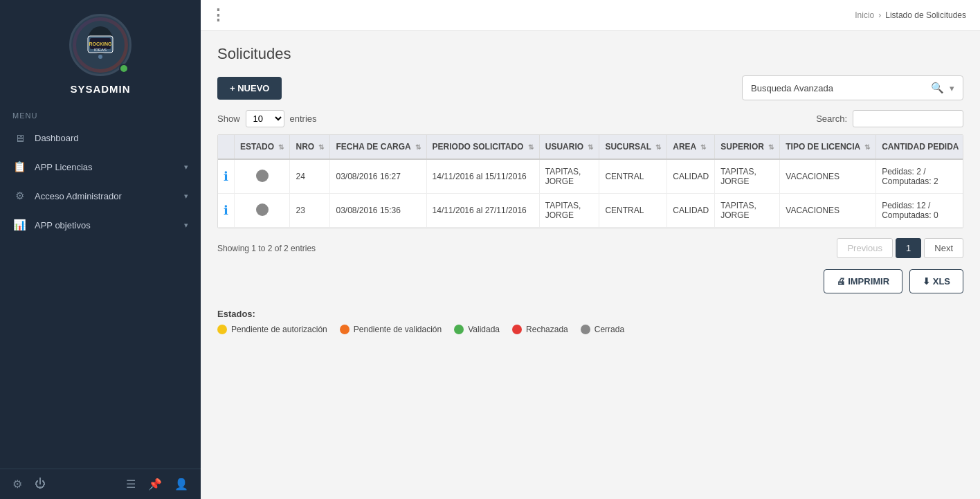 The width and height of the screenshot is (980, 499). I want to click on show-label: Show, so click(228, 119).